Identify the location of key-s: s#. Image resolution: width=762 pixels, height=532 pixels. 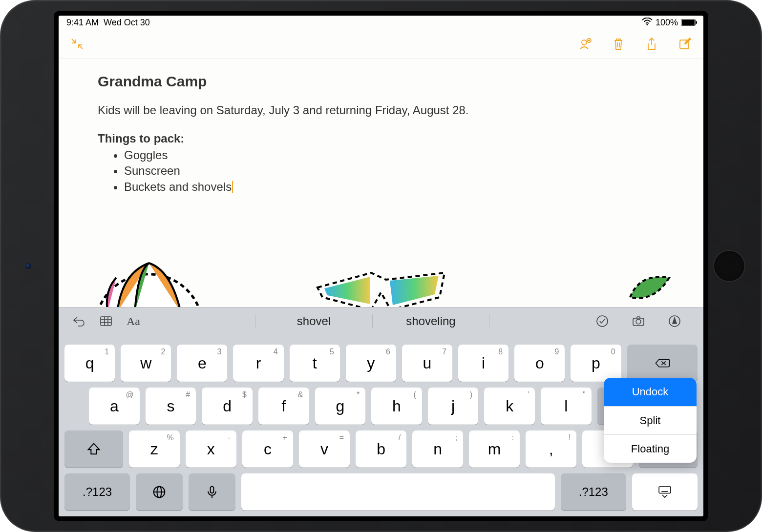
(171, 406).